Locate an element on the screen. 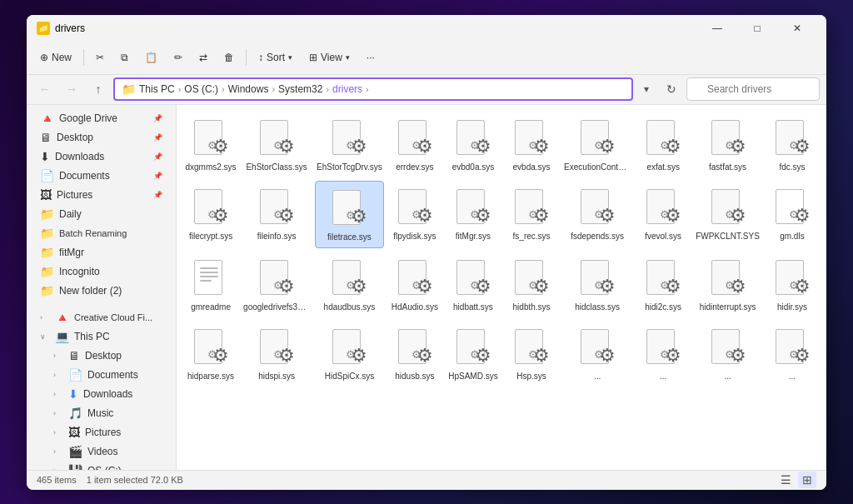 This screenshot has width=853, height=504. search-input is located at coordinates (753, 89).